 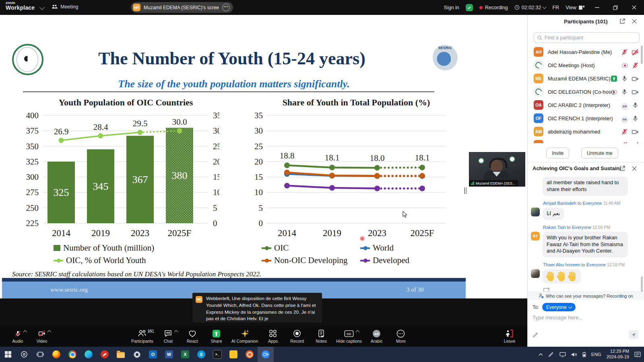 What do you see at coordinates (561, 265) in the screenshot?
I see `sender-name: Thaer Abu hoseen` at bounding box center [561, 265].